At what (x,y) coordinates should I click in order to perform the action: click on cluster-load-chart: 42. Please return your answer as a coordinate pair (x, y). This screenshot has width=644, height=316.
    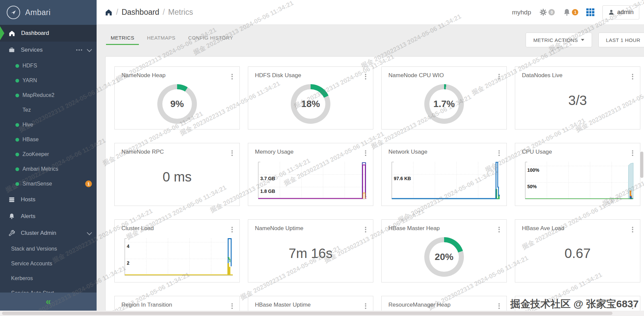
    Looking at the image, I should click on (177, 257).